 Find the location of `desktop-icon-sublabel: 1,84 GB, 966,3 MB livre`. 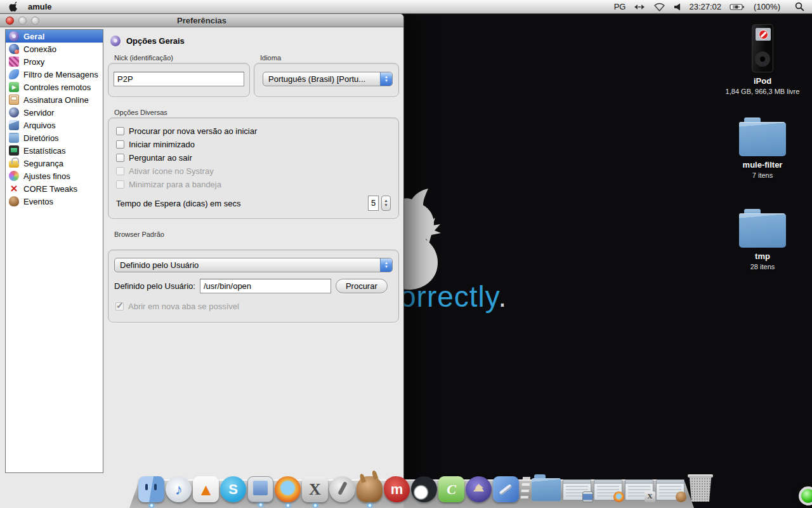

desktop-icon-sublabel: 1,84 GB, 966,3 MB livre is located at coordinates (763, 91).